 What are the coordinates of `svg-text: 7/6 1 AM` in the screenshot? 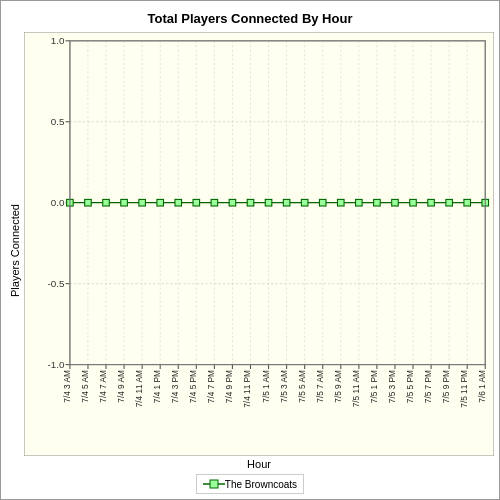 It's located at (482, 386).